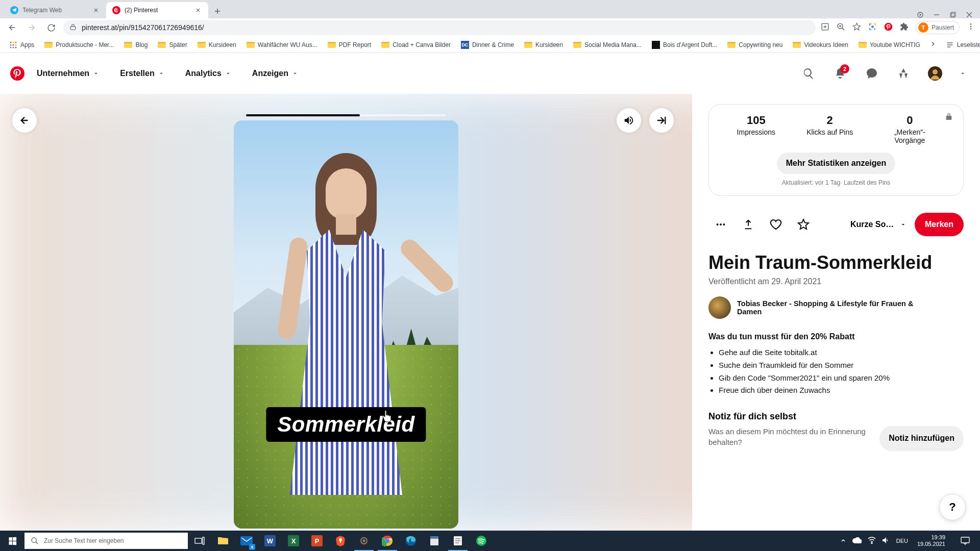 The height and width of the screenshot is (551, 980). What do you see at coordinates (247, 541) in the screenshot?
I see `mail-button: 3` at bounding box center [247, 541].